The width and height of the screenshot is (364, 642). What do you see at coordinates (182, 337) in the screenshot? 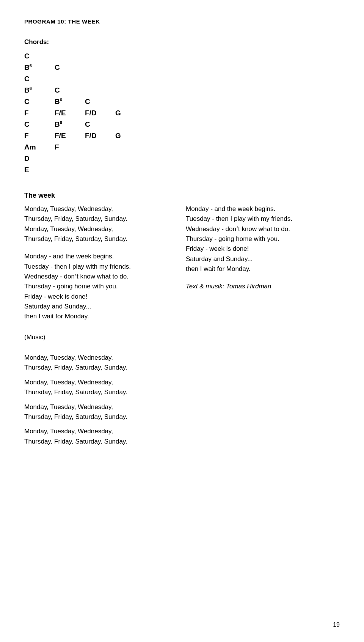
I see `music-label: (Music)` at bounding box center [182, 337].